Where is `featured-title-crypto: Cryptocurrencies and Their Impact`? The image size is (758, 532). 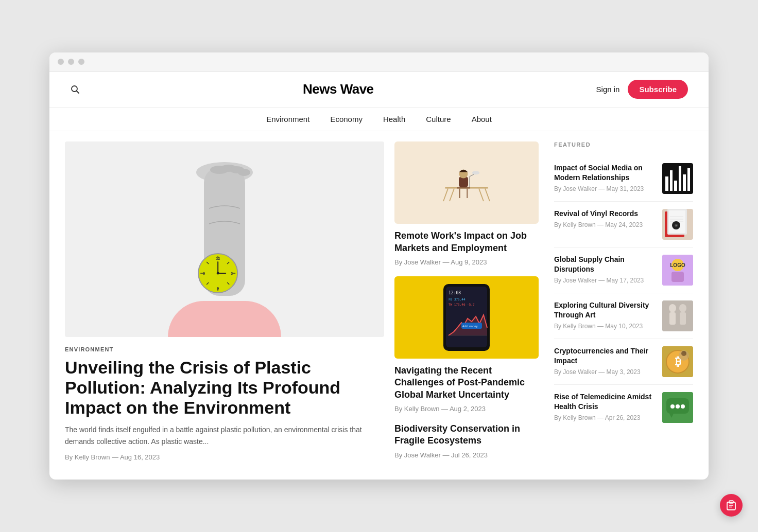 featured-title-crypto: Cryptocurrencies and Their Impact is located at coordinates (605, 356).